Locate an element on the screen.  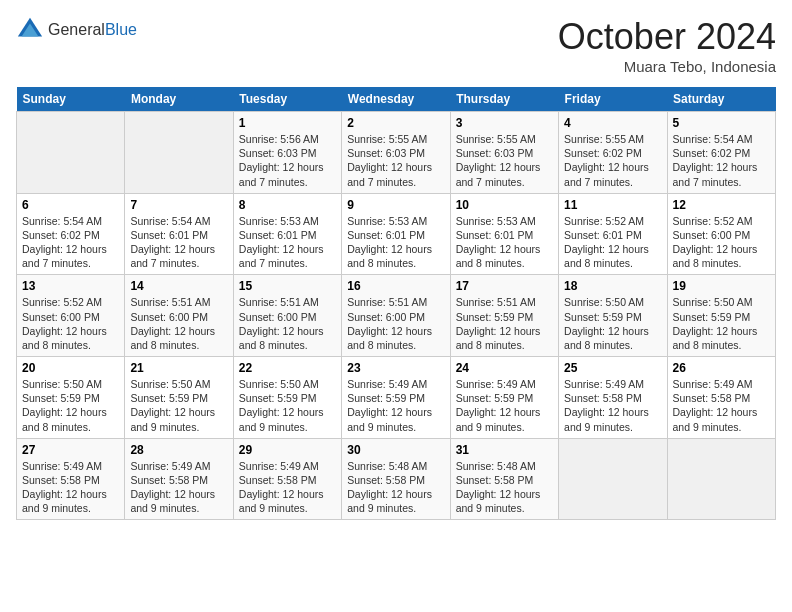
day-detail: Sunrise: 5:56 AM Sunset: 6:03 PM Dayligh… is located at coordinates (288, 160).